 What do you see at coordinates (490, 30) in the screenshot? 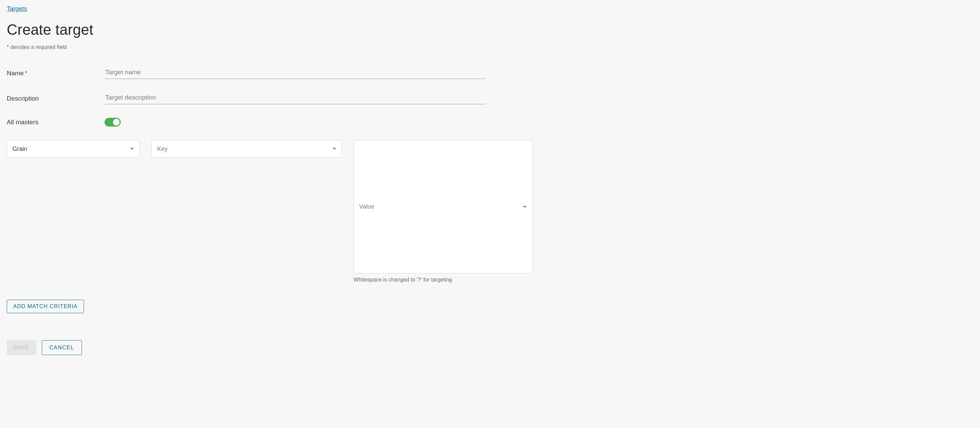
I see `page-title: Create target` at bounding box center [490, 30].